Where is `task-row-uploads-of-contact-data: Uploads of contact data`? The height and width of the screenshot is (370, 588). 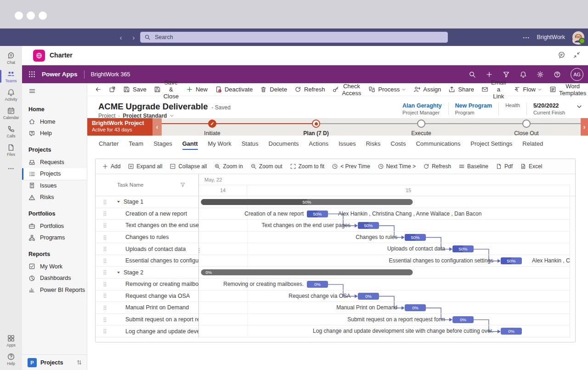
task-row-uploads-of-contact-data: Uploads of contact data is located at coordinates (147, 249).